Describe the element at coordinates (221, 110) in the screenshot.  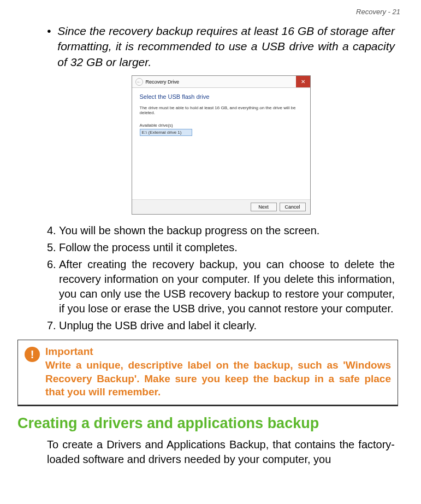
I see `dialog-subtext: The drive must be able to hold at least …` at that location.